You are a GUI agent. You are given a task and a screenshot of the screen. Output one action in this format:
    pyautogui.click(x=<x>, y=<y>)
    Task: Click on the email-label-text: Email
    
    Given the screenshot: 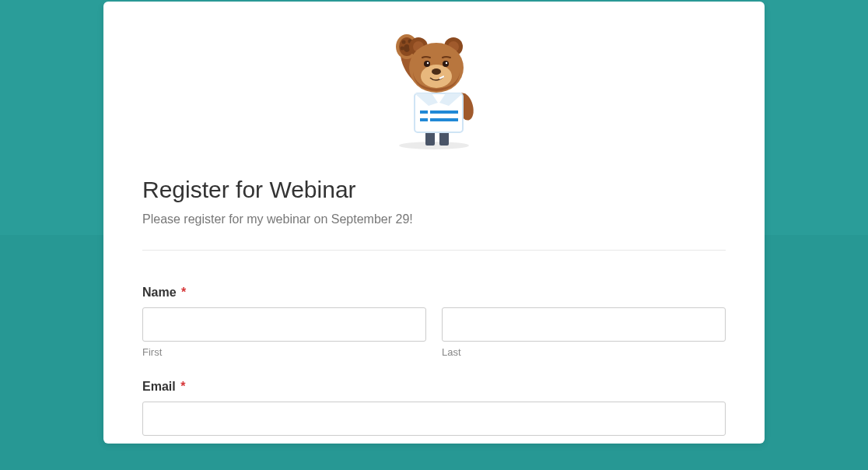 What is the action you would take?
    pyautogui.click(x=159, y=386)
    